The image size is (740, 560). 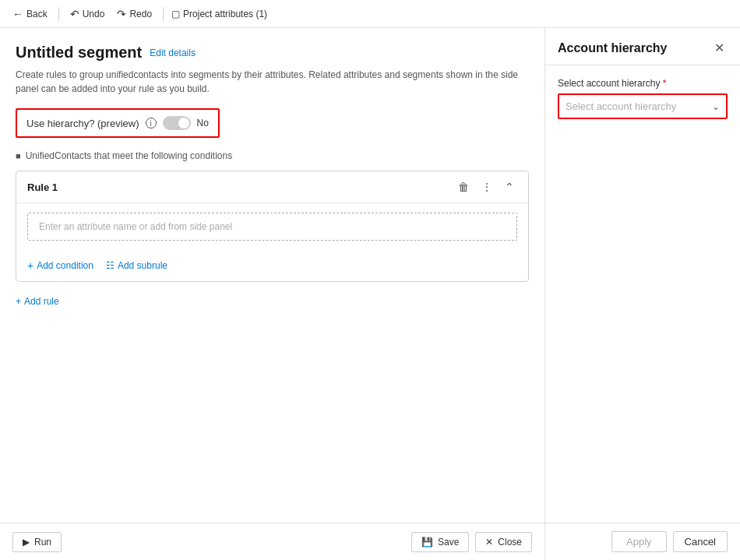 I want to click on close-panel-icon: ✕, so click(x=720, y=48).